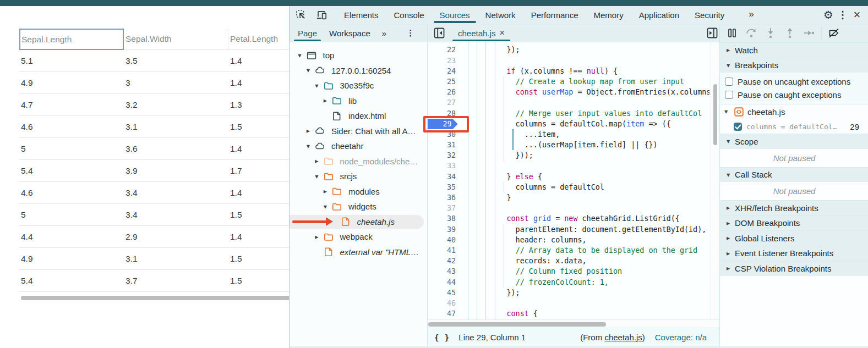  What do you see at coordinates (176, 82) in the screenshot?
I see `grid-cell: 3` at bounding box center [176, 82].